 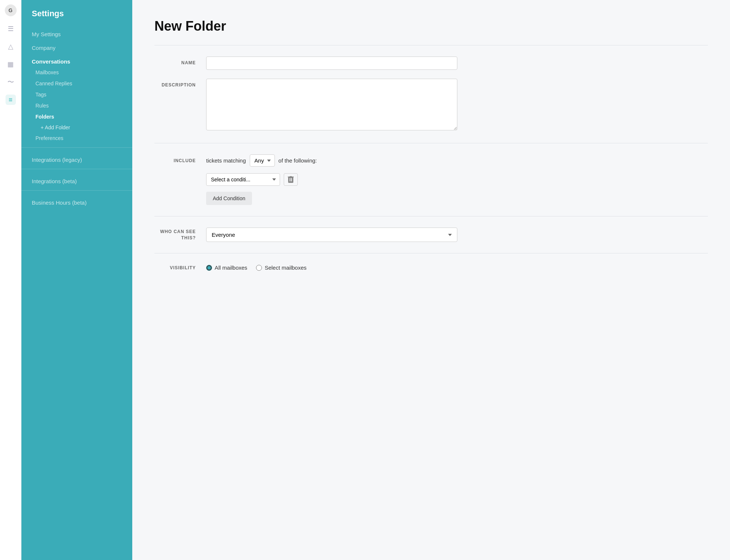 What do you see at coordinates (180, 83) in the screenshot?
I see `description-label: DESCRIPTION` at bounding box center [180, 83].